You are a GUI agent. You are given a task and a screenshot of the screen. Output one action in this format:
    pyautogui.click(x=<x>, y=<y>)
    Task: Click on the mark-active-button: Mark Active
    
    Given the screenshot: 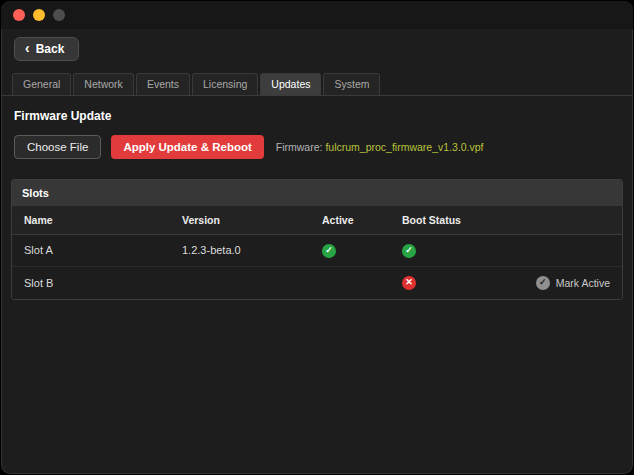 What is the action you would take?
    pyautogui.click(x=573, y=283)
    